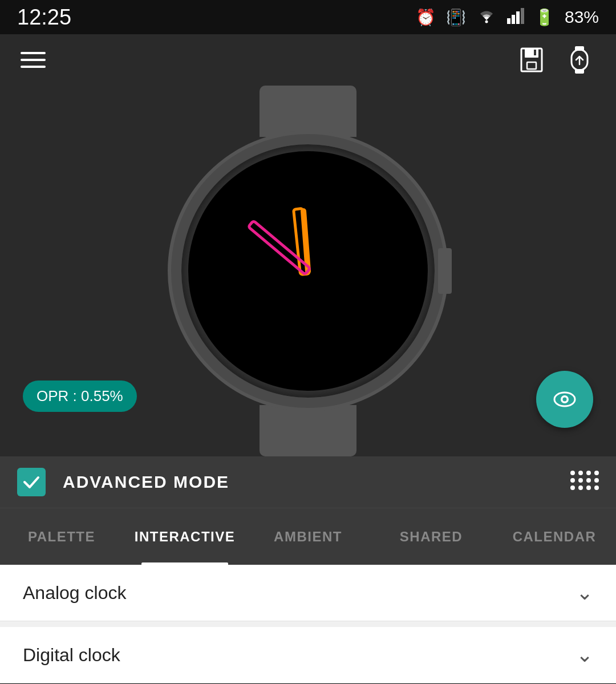 This screenshot has height=684, width=616. Describe the element at coordinates (431, 536) in the screenshot. I see `tab-shared: SHARED` at that location.